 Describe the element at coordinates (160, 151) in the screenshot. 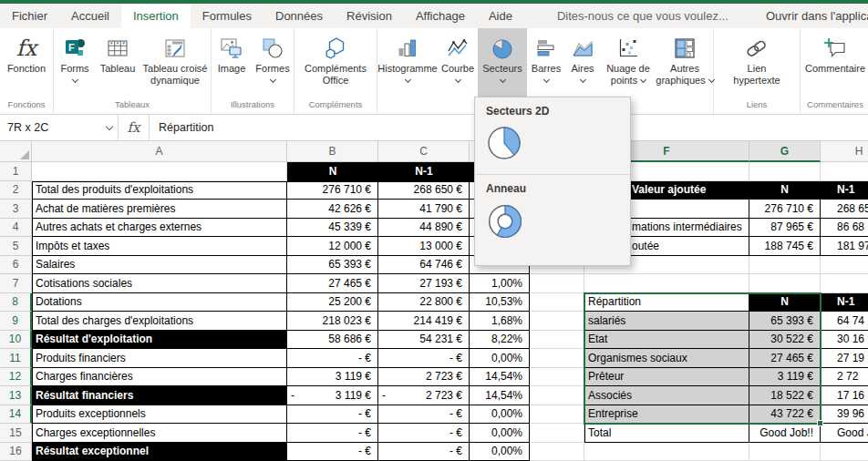

I see `col-header-A: A` at that location.